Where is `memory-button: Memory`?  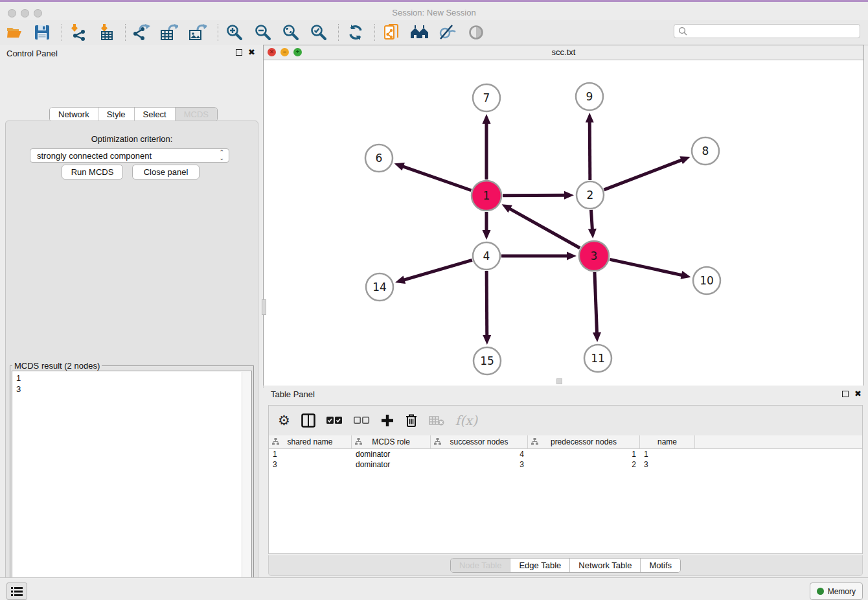 memory-button: Memory is located at coordinates (836, 591).